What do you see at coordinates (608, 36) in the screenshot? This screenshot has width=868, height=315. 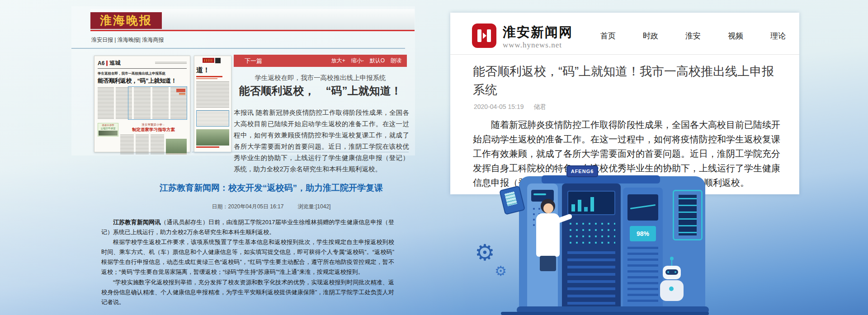 I see `nav-item-home: 首页` at bounding box center [608, 36].